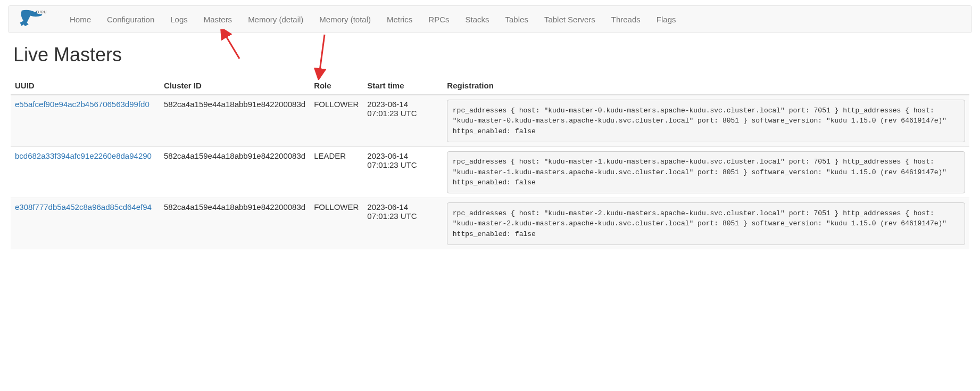 The width and height of the screenshot is (980, 391). Describe the element at coordinates (438, 19) in the screenshot. I see `nav-rpcs: RPCs` at that location.